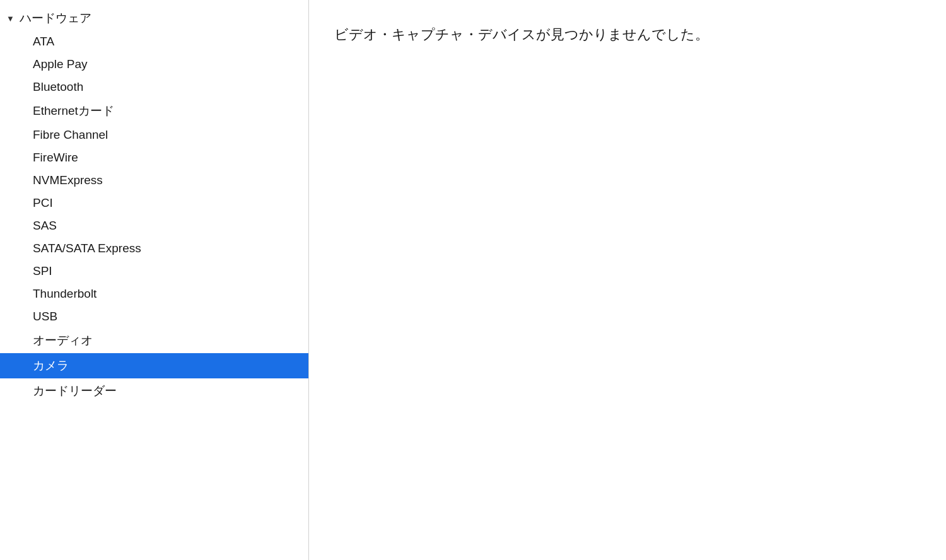 The height and width of the screenshot is (560, 946). I want to click on sidebar-item-1: Apple Pay, so click(154, 64).